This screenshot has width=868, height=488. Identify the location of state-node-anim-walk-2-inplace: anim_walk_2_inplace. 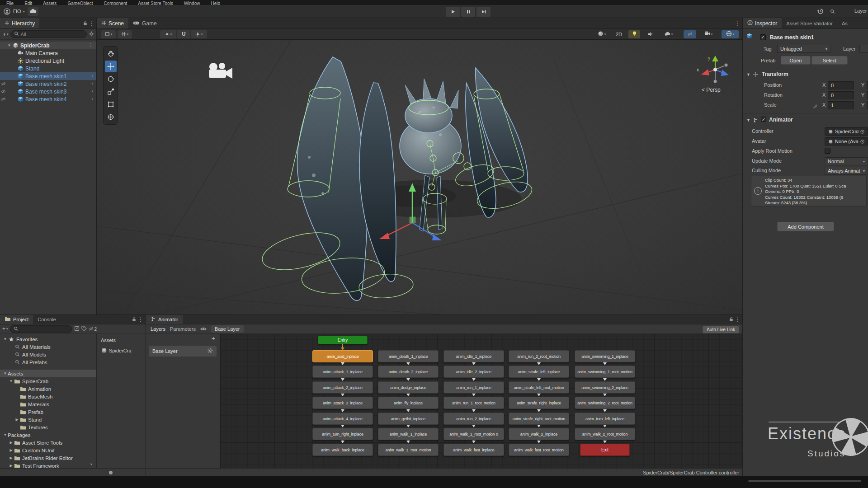
(539, 434).